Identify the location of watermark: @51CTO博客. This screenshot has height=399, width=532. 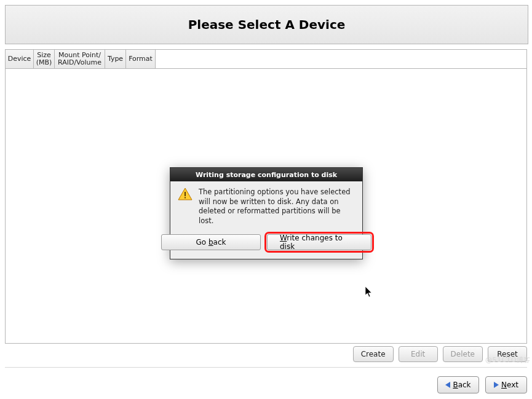
(508, 360).